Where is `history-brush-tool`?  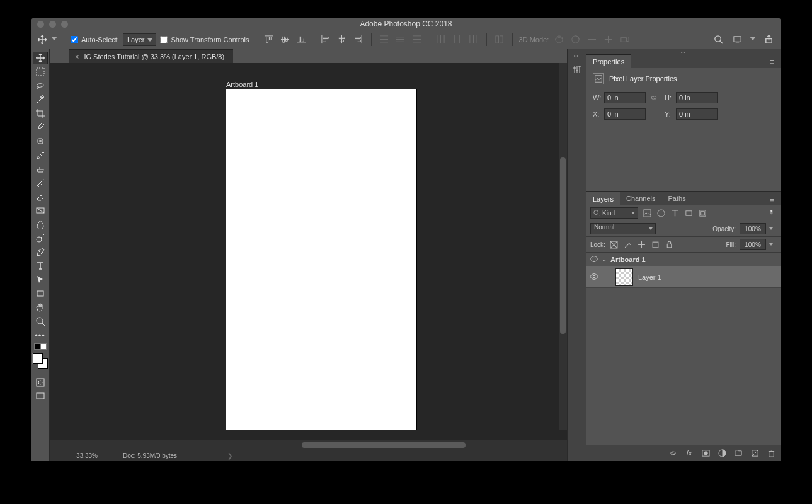 history-brush-tool is located at coordinates (40, 183).